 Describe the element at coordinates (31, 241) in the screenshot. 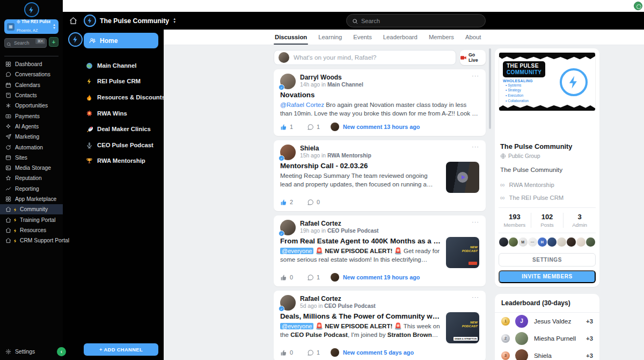

I see `sidebar-item-crm-support-portal: CRM Support Portal` at that location.